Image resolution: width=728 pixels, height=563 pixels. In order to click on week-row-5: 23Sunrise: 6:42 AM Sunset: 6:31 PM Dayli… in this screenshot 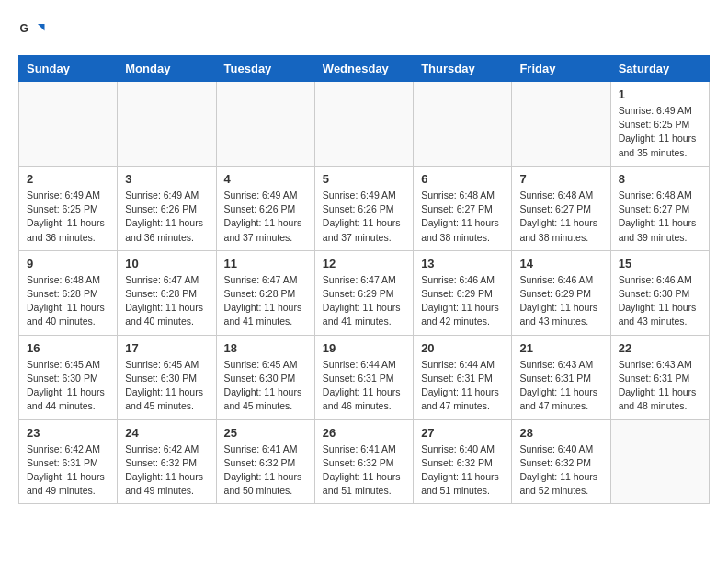, I will do `click(364, 462)`.